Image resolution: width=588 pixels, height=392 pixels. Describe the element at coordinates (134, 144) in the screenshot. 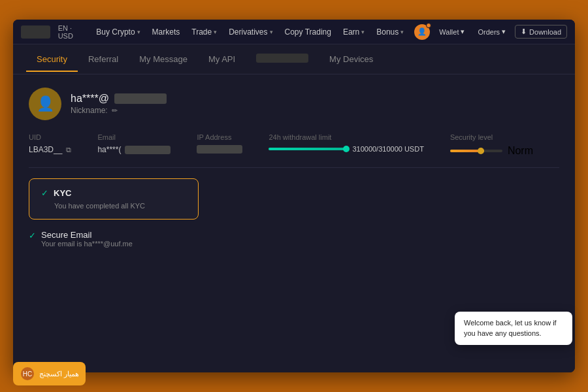

I see `email-col: Email ha****(` at that location.